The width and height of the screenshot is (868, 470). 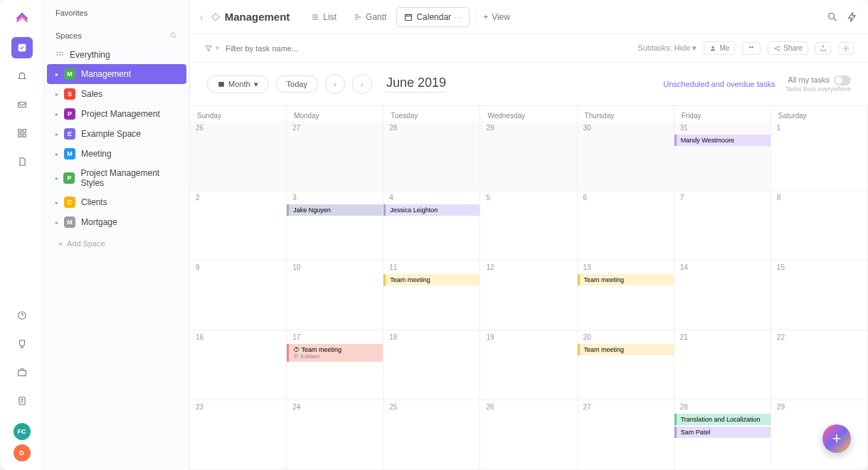 What do you see at coordinates (22, 76) in the screenshot?
I see `rail-notifications-icon` at bounding box center [22, 76].